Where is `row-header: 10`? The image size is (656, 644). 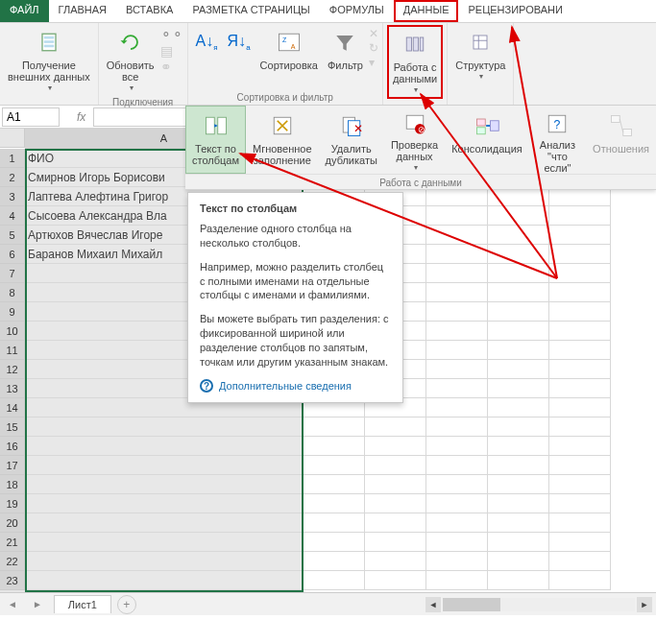 row-header: 10 is located at coordinates (12, 331).